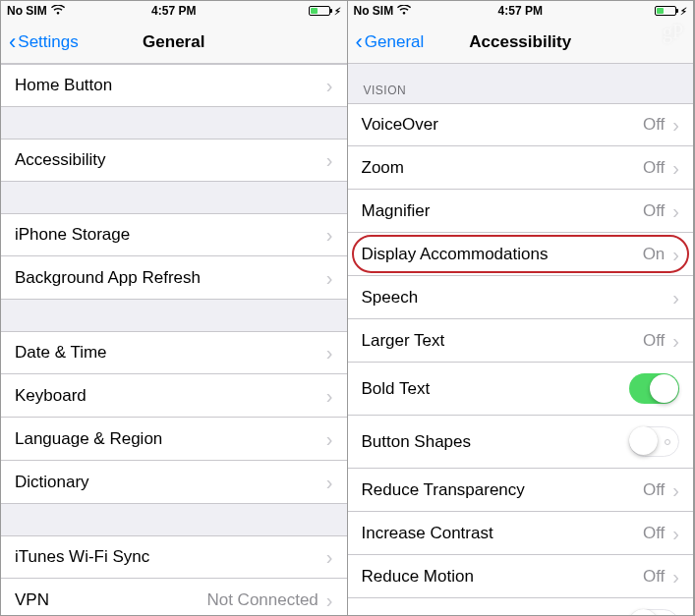 The height and width of the screenshot is (616, 695). Describe the element at coordinates (174, 278) in the screenshot. I see `settings-row: Background App Refresh›` at that location.